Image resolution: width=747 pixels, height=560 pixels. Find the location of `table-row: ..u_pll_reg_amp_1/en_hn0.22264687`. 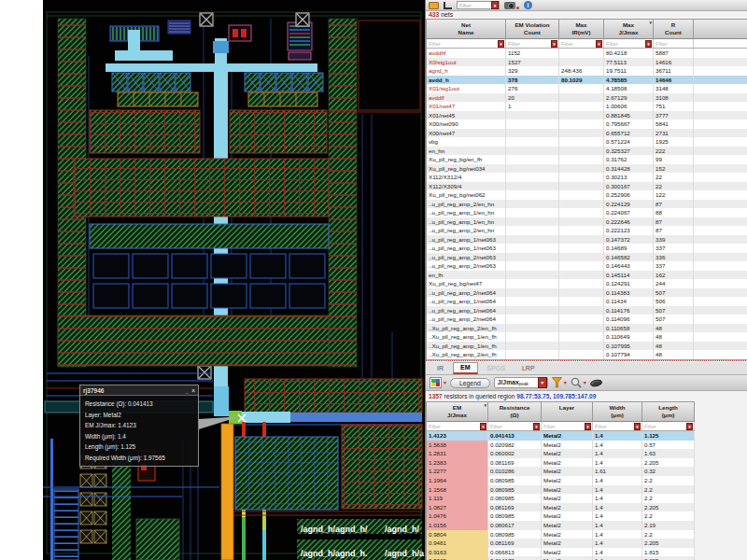

table-row: ..u_pll_reg_amp_1/en_hn0.22264687 is located at coordinates (586, 222).